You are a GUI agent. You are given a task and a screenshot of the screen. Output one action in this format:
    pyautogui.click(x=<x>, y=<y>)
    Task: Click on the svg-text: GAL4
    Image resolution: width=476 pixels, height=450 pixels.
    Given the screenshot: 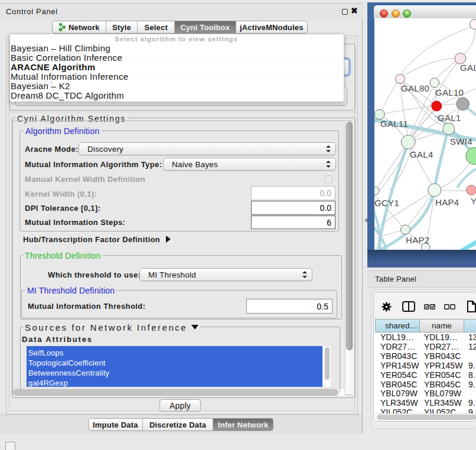 What is the action you would take?
    pyautogui.click(x=422, y=155)
    